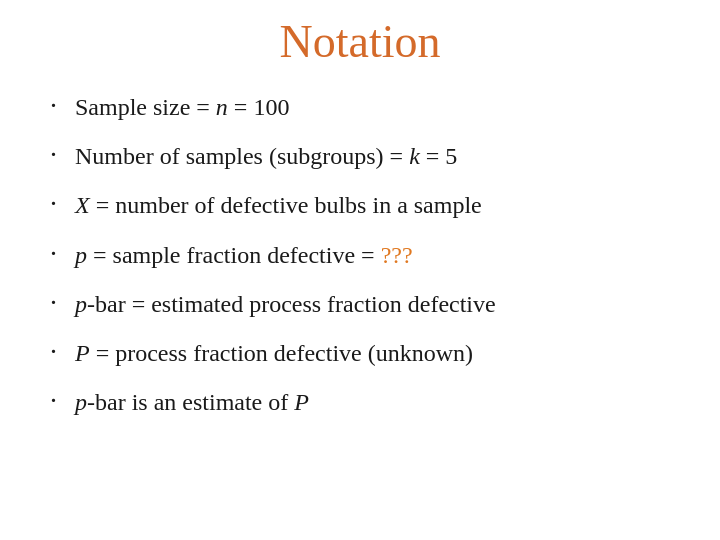 The width and height of the screenshot is (720, 540). I want to click on item-6-text: P = process fraction defective (unknown), so click(274, 354).